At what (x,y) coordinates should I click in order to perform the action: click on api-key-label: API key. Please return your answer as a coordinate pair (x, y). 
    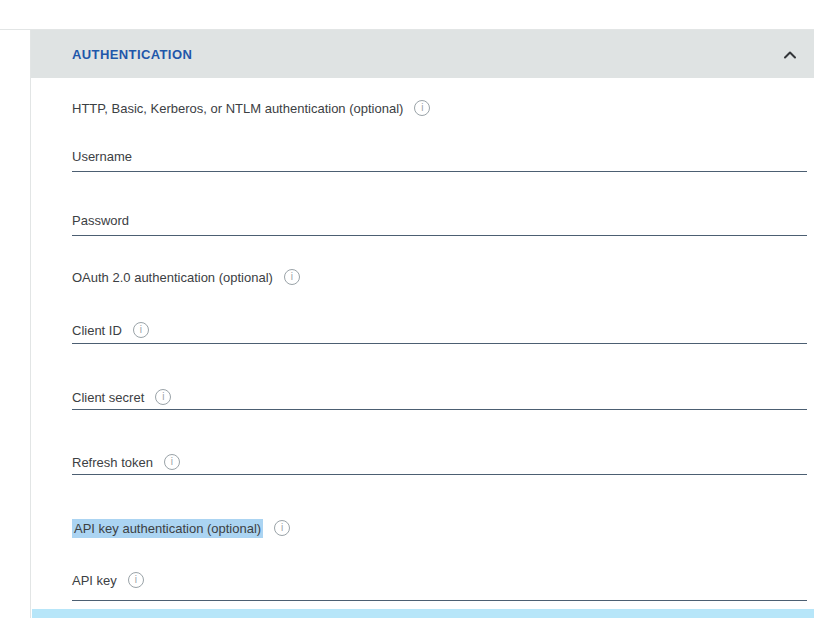
    Looking at the image, I should click on (94, 580).